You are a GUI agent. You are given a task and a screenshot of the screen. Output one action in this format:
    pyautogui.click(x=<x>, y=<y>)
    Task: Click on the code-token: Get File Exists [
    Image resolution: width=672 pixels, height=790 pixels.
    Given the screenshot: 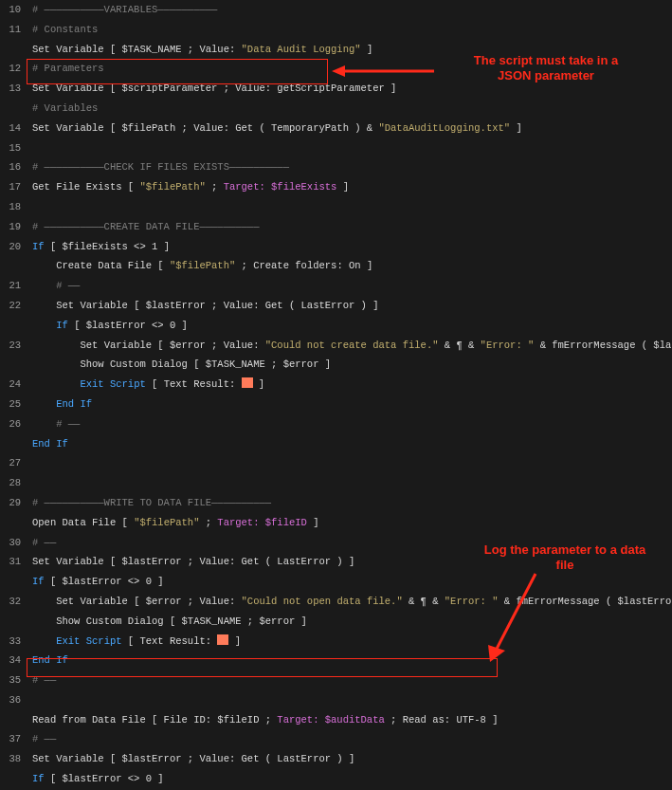 What is the action you would take?
    pyautogui.click(x=85, y=187)
    